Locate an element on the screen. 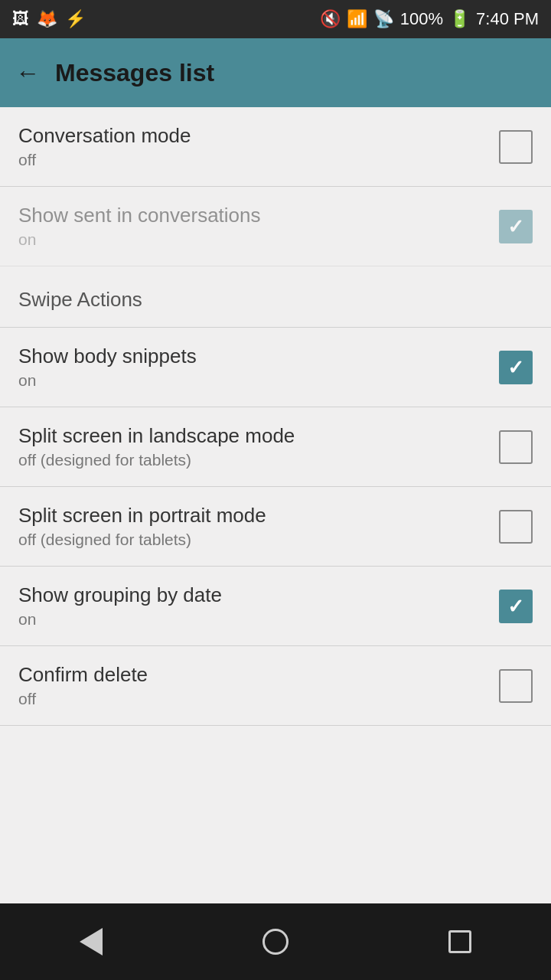  settings-checkbox-split-screen-landscape is located at coordinates (516, 447).